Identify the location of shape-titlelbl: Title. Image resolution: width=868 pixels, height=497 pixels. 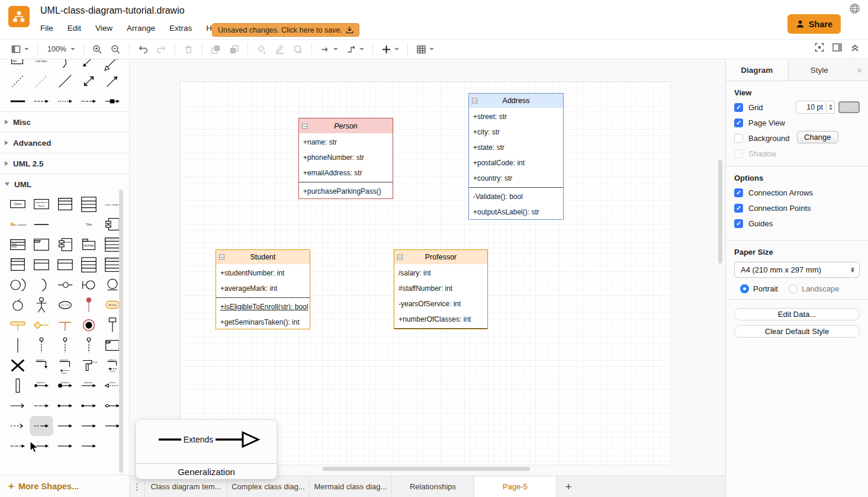
(89, 225).